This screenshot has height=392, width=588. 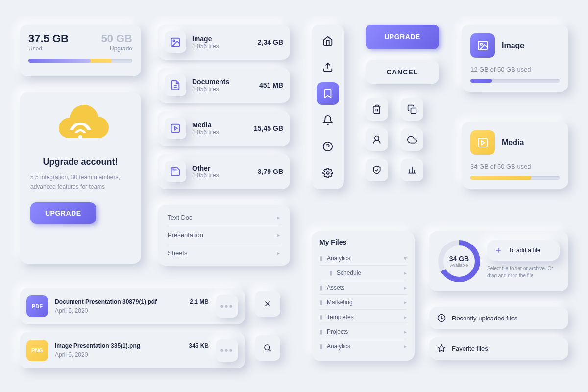 What do you see at coordinates (441, 318) in the screenshot?
I see `clock-icon` at bounding box center [441, 318].